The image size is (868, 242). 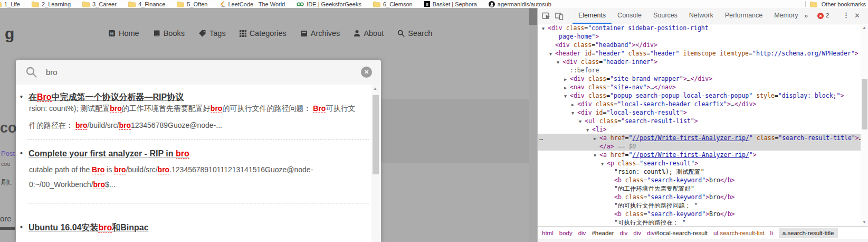 What do you see at coordinates (547, 16) in the screenshot?
I see `inspect-element-icon` at bounding box center [547, 16].